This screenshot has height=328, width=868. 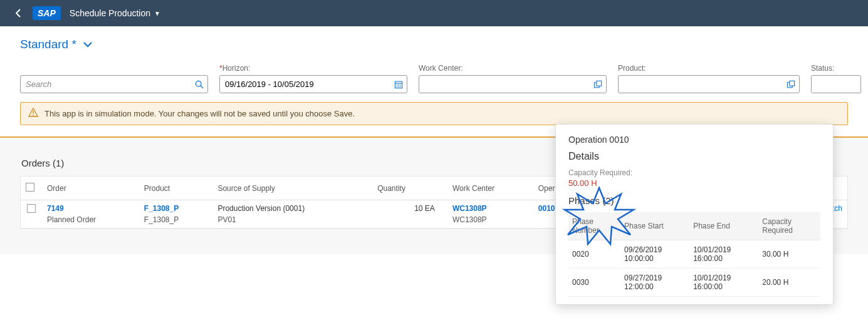 What do you see at coordinates (114, 84) in the screenshot?
I see `search-field-wrap` at bounding box center [114, 84].